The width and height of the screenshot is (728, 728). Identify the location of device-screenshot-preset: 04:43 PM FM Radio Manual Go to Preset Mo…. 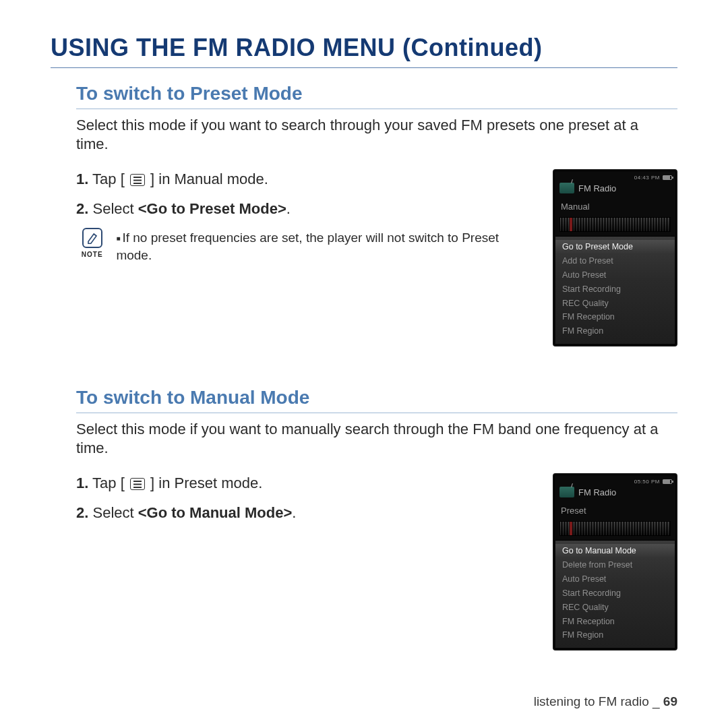
(615, 257).